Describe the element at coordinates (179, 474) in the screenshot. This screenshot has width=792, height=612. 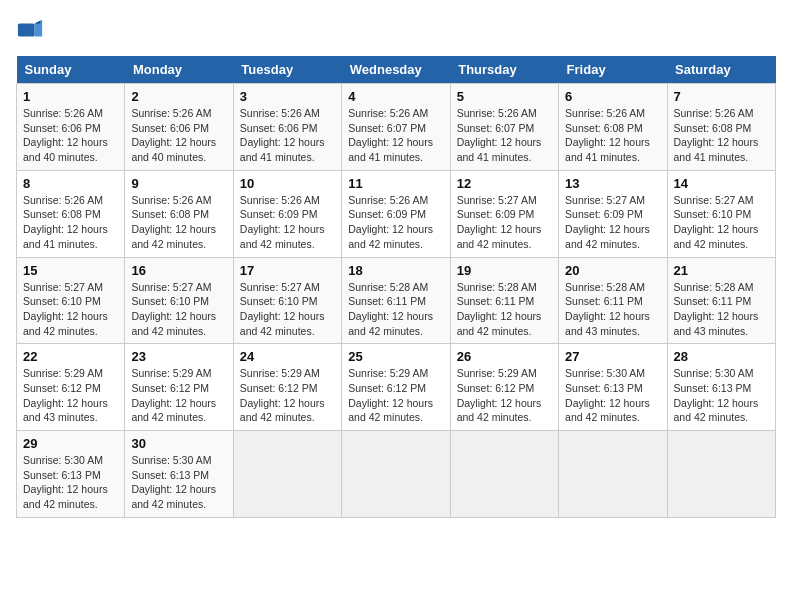
I see `calendar-cell: 30 Sunrise: 5:30 AMSunset: 6:13 PMDaylig…` at that location.